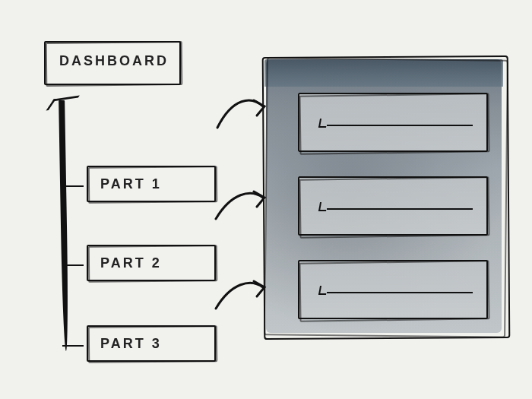  Describe the element at coordinates (114, 61) in the screenshot. I see `dashboard-title-label: DASHBOARD` at that location.